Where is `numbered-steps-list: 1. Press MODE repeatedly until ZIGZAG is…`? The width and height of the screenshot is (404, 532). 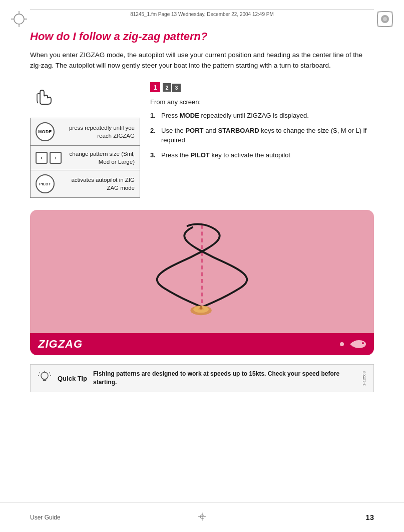 numbered-steps-list: 1. Press MODE repeatedly until ZIGZAG is… is located at coordinates (262, 135).